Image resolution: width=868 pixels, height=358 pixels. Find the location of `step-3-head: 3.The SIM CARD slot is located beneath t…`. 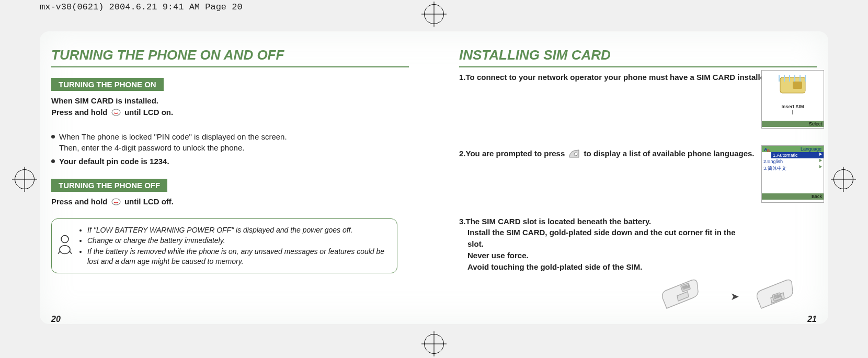

step-3-head: 3.The SIM CARD slot is located beneath t… is located at coordinates (606, 222).